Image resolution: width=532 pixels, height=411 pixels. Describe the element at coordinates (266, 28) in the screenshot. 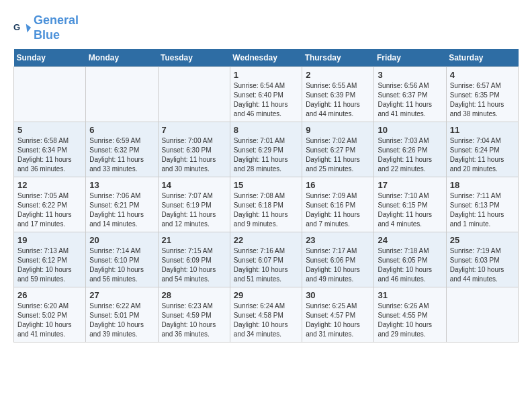

I see `page-header: G General Blue` at that location.